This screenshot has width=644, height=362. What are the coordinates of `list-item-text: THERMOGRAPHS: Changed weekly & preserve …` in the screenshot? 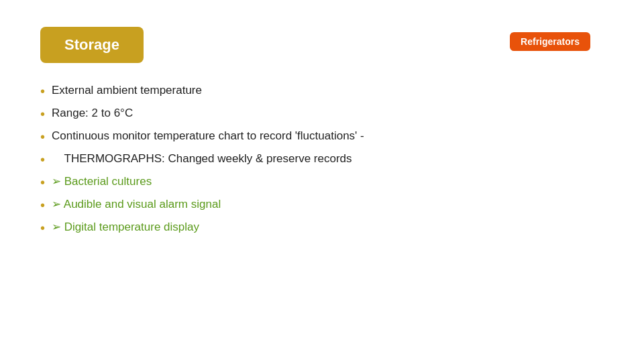 It's located at (327, 159).